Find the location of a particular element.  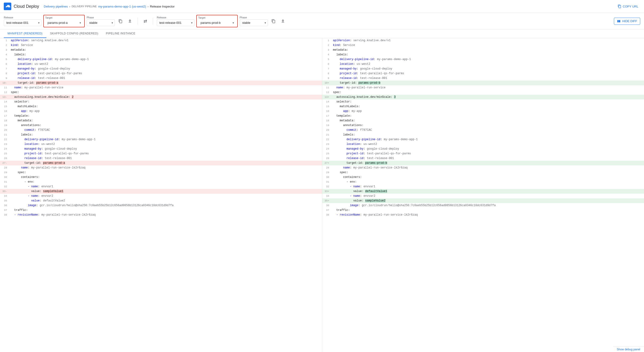

line-content: app: my-app is located at coordinates (486, 111).